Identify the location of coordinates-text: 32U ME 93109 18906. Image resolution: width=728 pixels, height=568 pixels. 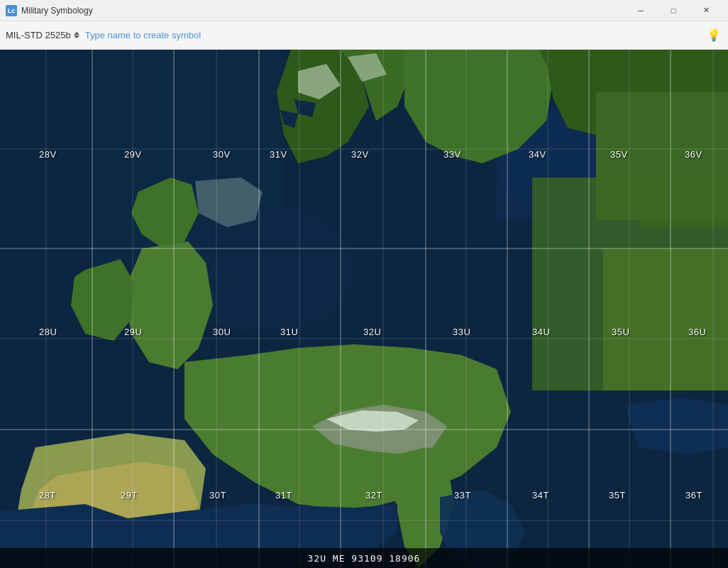
(365, 558).